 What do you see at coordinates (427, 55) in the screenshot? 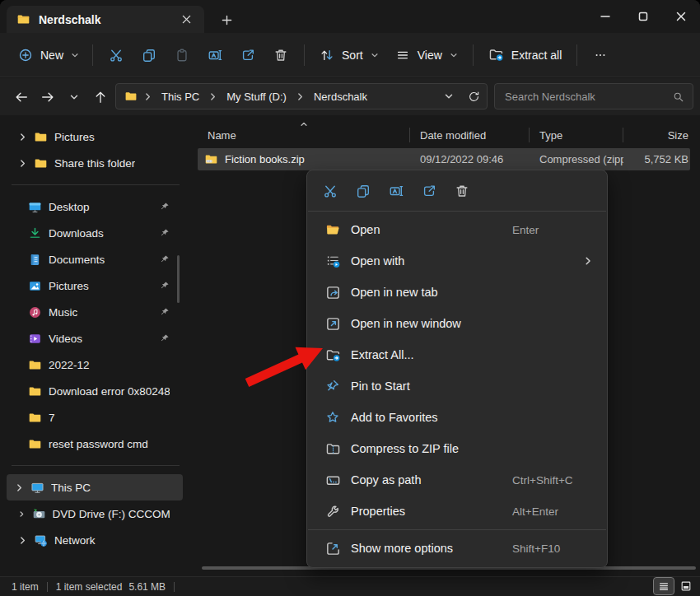
I see `view-button: View` at bounding box center [427, 55].